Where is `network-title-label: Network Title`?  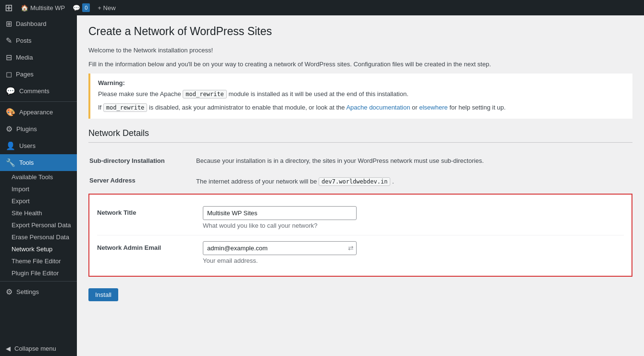 network-title-label: Network Title is located at coordinates (150, 211).